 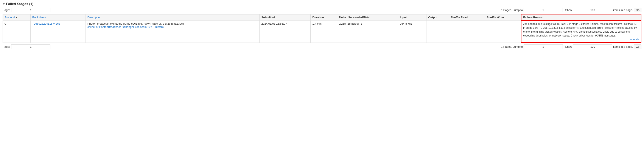 I want to click on cell-duration: 1.4 min, so click(x=324, y=32).